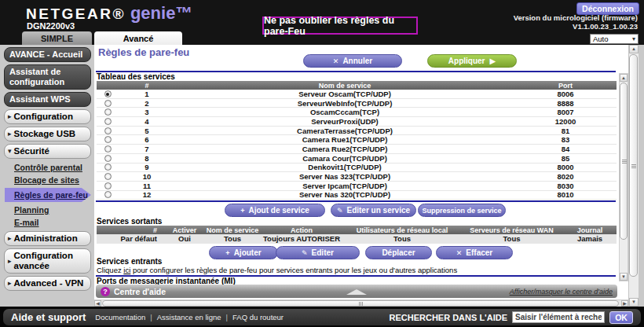  I want to click on router-model: DGN2200v3, so click(50, 26).